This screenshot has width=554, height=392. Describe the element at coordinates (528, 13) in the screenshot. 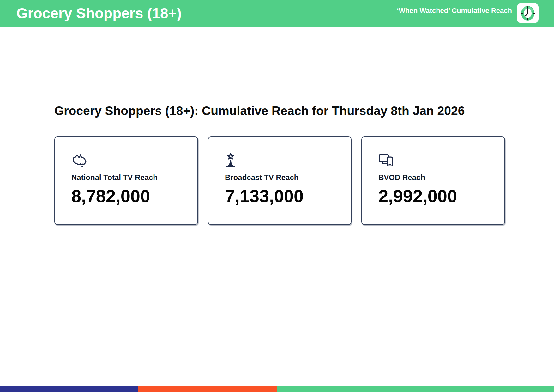

I see `app-logo` at that location.